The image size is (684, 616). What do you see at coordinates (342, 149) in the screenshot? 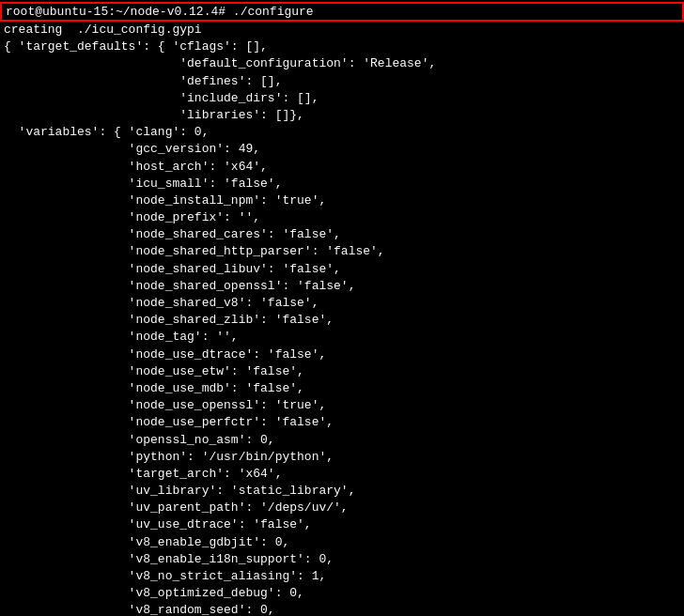
I see `output-line: 'gcc_version': 49,` at bounding box center [342, 149].